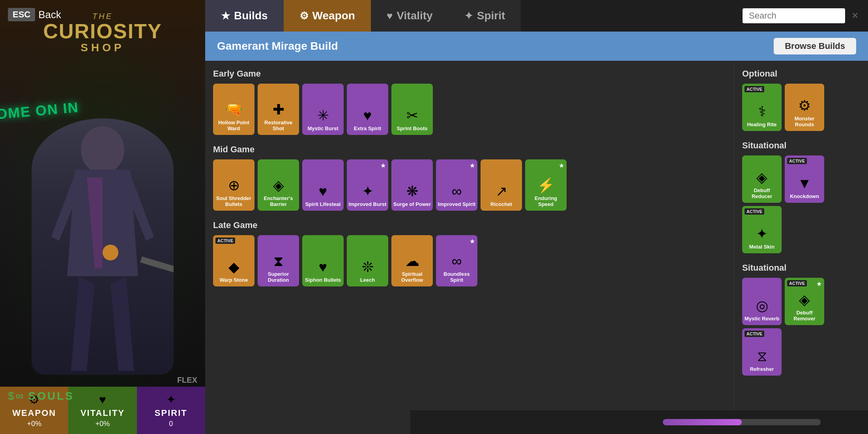 The height and width of the screenshot is (434, 868). Describe the element at coordinates (457, 185) in the screenshot. I see `item-improved-spirit: ★ ∞ Improved Spirit` at that location.